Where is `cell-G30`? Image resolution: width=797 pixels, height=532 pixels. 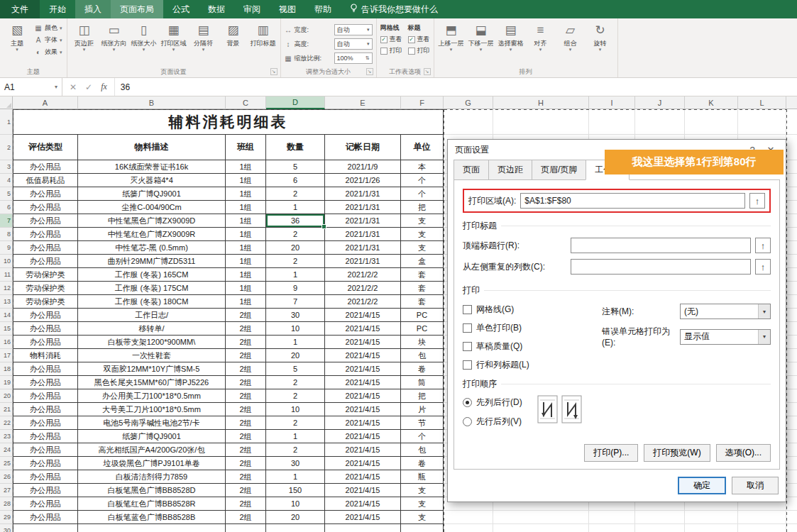
cell-G30 is located at coordinates (468, 528).